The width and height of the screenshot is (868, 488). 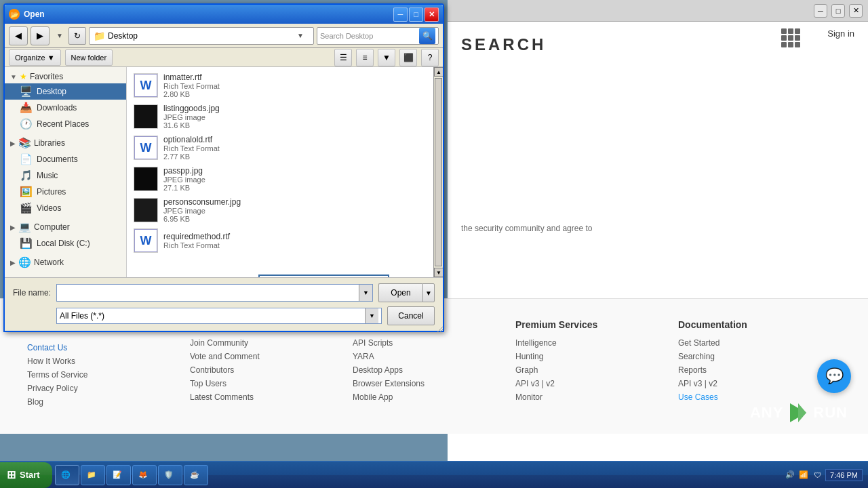 What do you see at coordinates (119, 475) in the screenshot?
I see `taskbar-item-notepad: 📝` at bounding box center [119, 475].